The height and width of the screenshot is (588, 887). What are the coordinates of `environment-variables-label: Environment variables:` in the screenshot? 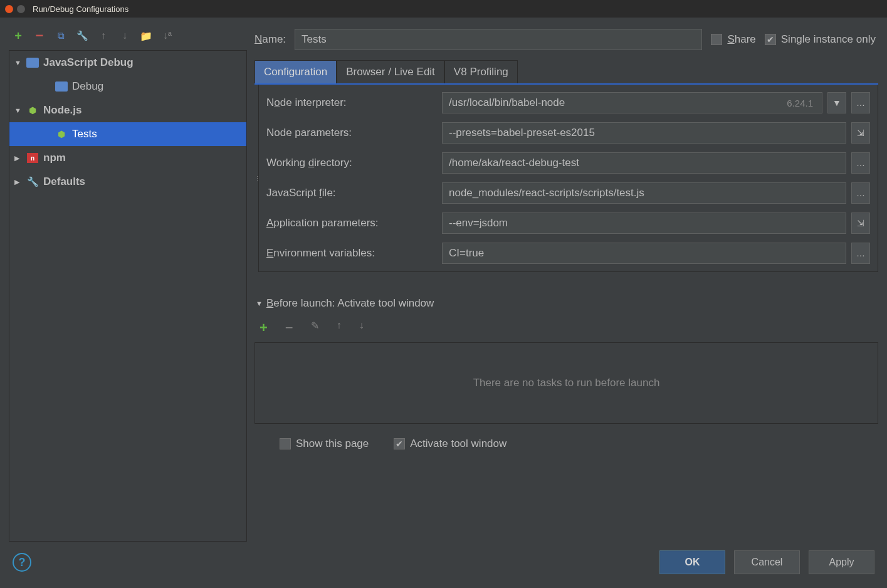 It's located at (354, 253).